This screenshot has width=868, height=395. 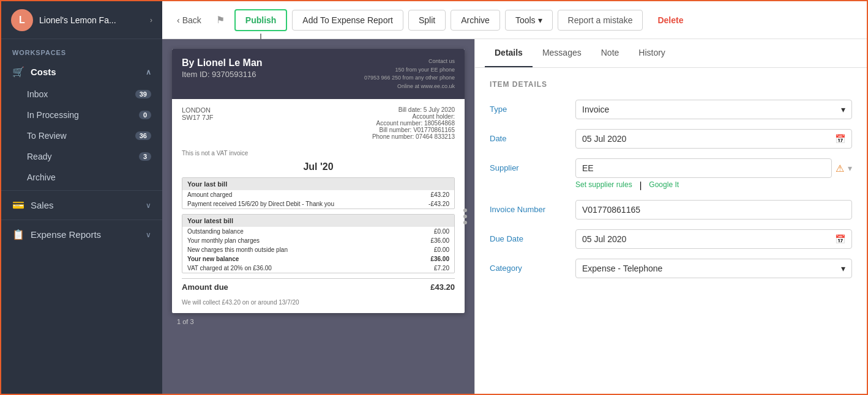 I want to click on bill-date: Bill date: 5 July 2020, so click(x=414, y=110).